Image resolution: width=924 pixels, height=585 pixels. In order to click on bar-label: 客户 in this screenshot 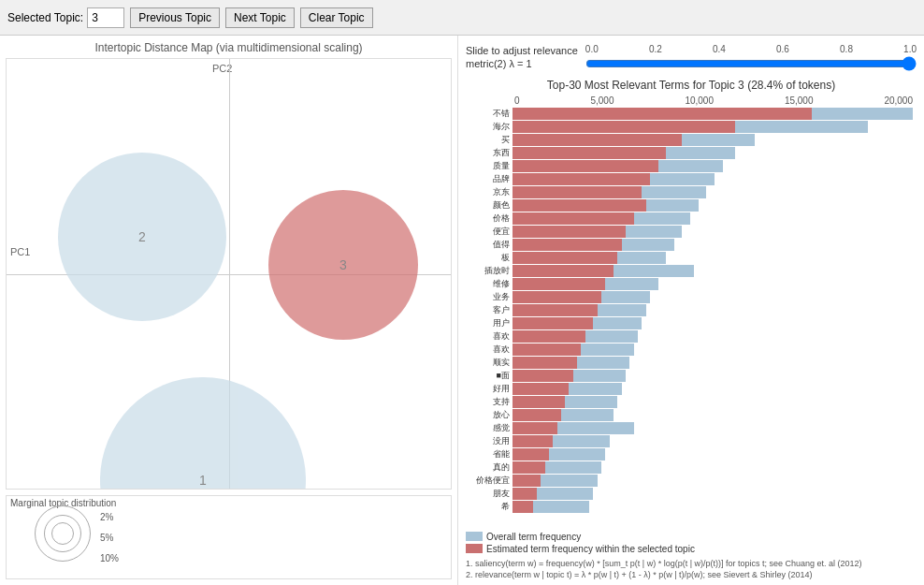, I will do `click(489, 311)`.